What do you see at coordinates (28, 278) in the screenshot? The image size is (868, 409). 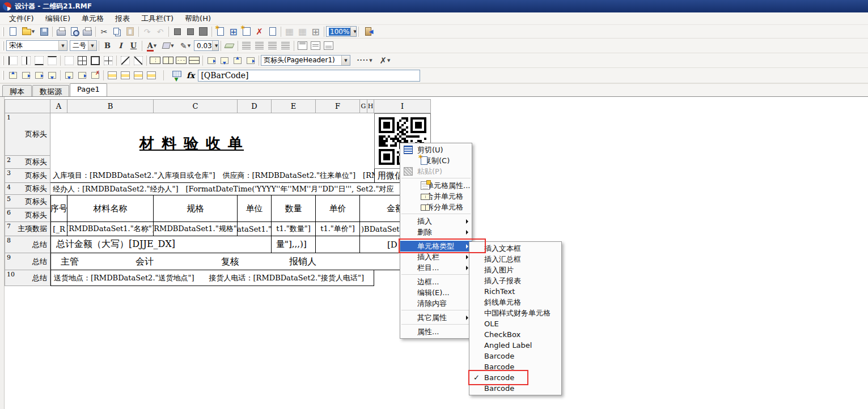 I see `row-header-10: 10总结` at bounding box center [28, 278].